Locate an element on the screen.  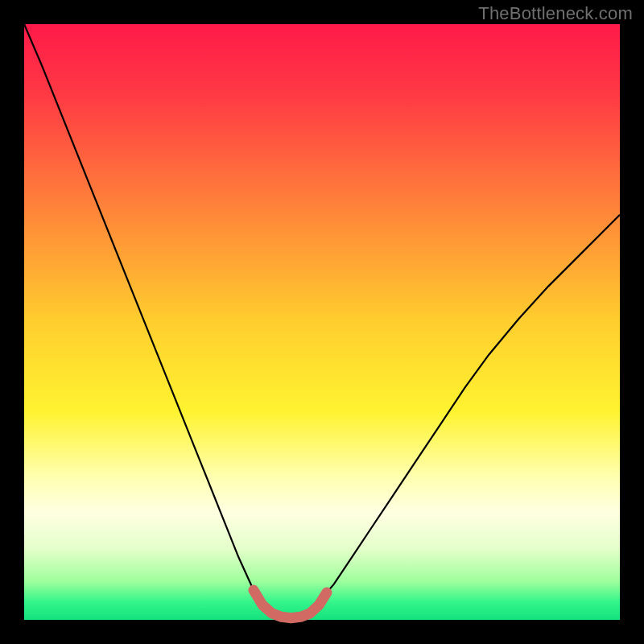
watermark-text: TheBottleneck.com is located at coordinates (555, 14).